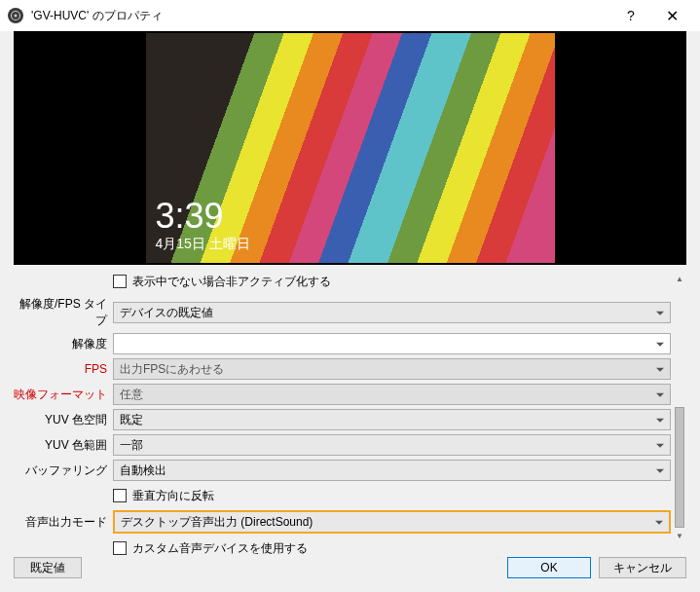  Describe the element at coordinates (680, 407) in the screenshot. I see `scrollbar: ▲ ▼` at that location.